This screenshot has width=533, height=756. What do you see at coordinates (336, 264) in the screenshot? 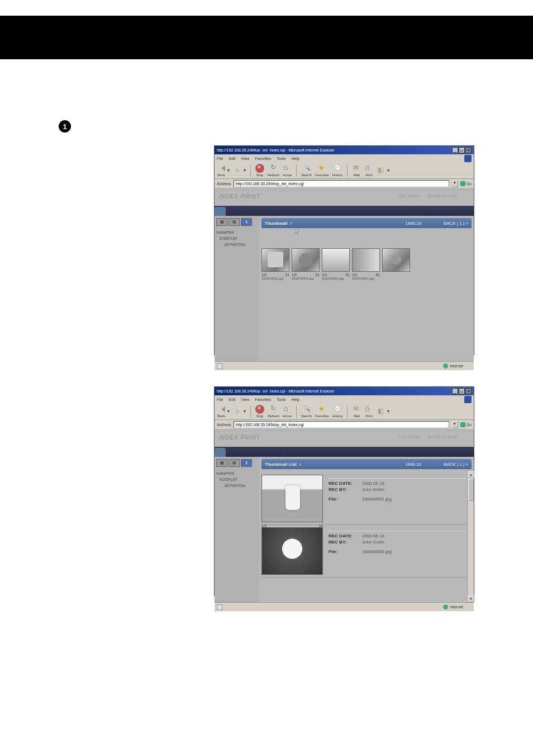
I see `thumbnail-item: 1/131 18a000001.jpg` at bounding box center [336, 264].